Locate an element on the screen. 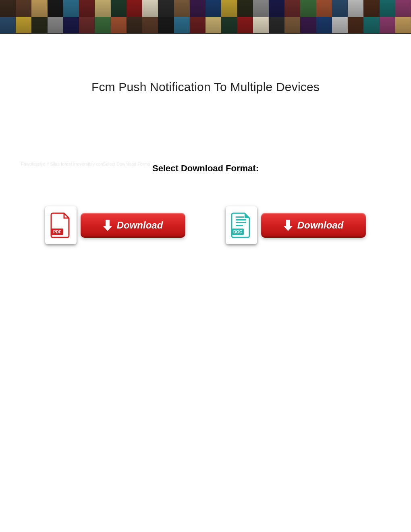 The width and height of the screenshot is (411, 532). downloads-row: PDF Download DOC is located at coordinates (206, 225).